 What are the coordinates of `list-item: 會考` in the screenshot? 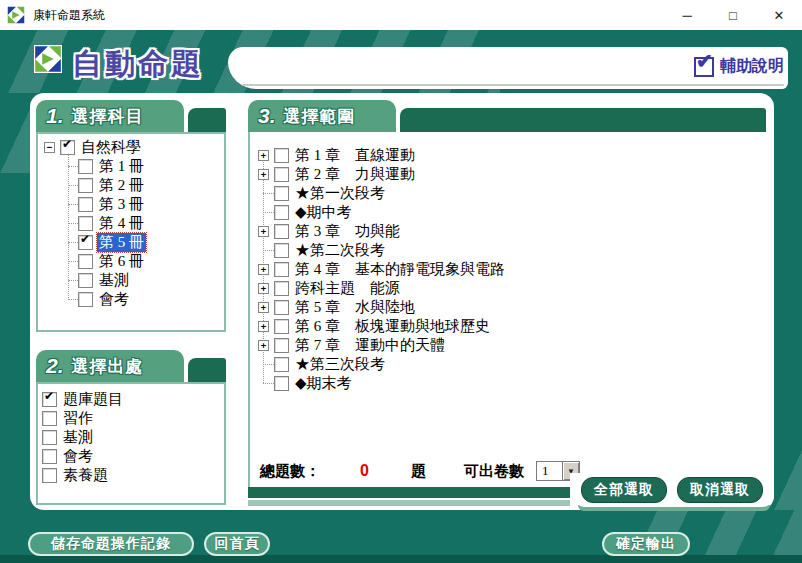 It's located at (82, 456).